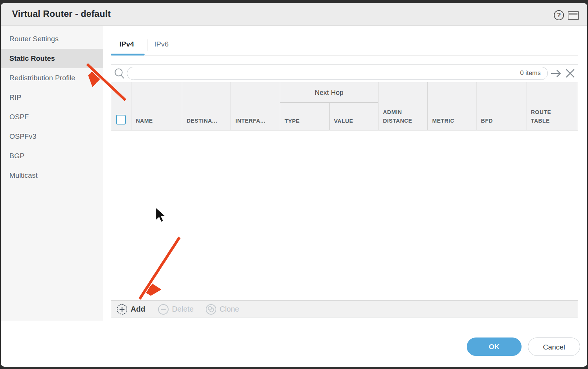  I want to click on plus-circle-icon, so click(122, 309).